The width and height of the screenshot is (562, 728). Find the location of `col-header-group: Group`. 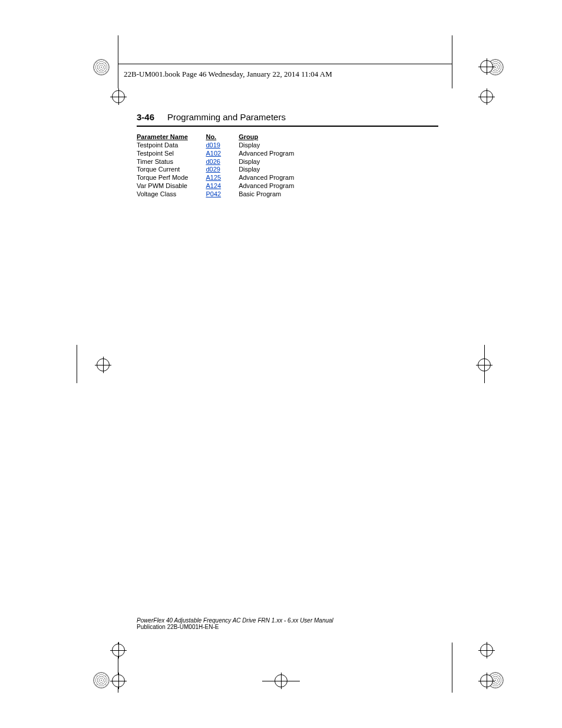

col-header-group: Group is located at coordinates (275, 137).